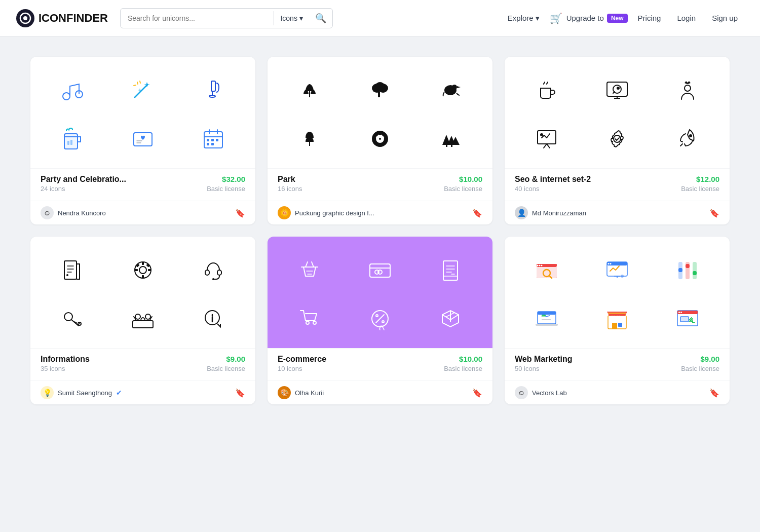  What do you see at coordinates (302, 359) in the screenshot?
I see `card-title: E-commerce` at bounding box center [302, 359].